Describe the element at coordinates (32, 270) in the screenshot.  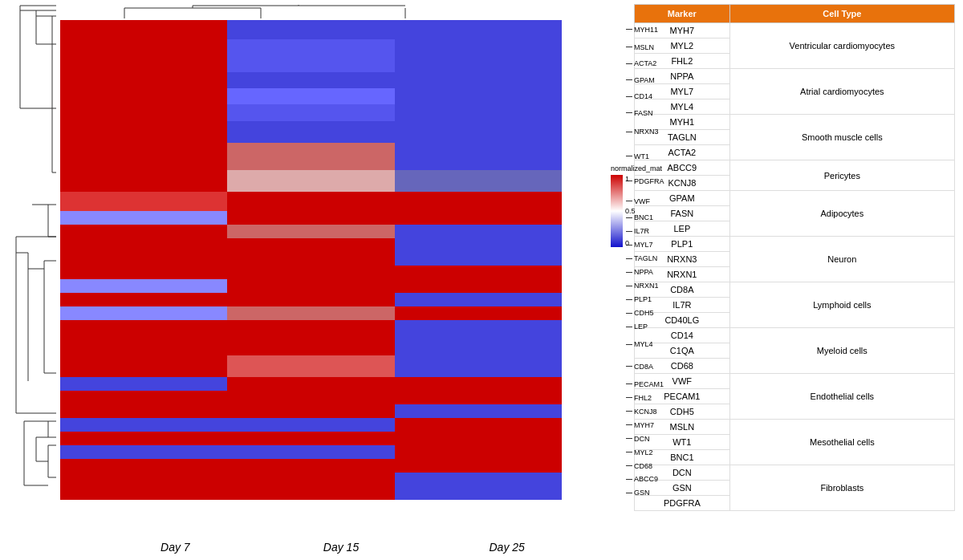
I see `dendrogram-left` at that location.